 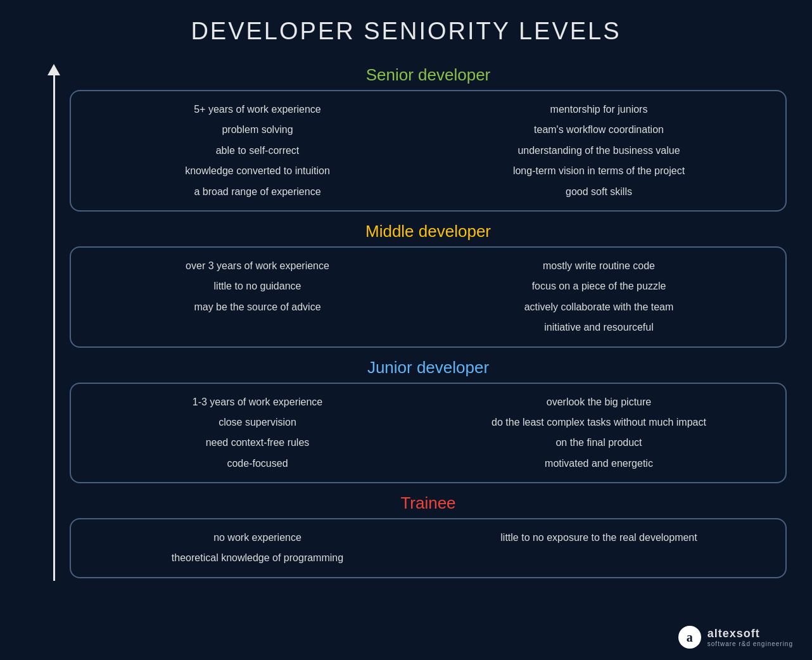 What do you see at coordinates (599, 307) in the screenshot?
I see `middle-right-item-2: actively collaborate with the team` at bounding box center [599, 307].